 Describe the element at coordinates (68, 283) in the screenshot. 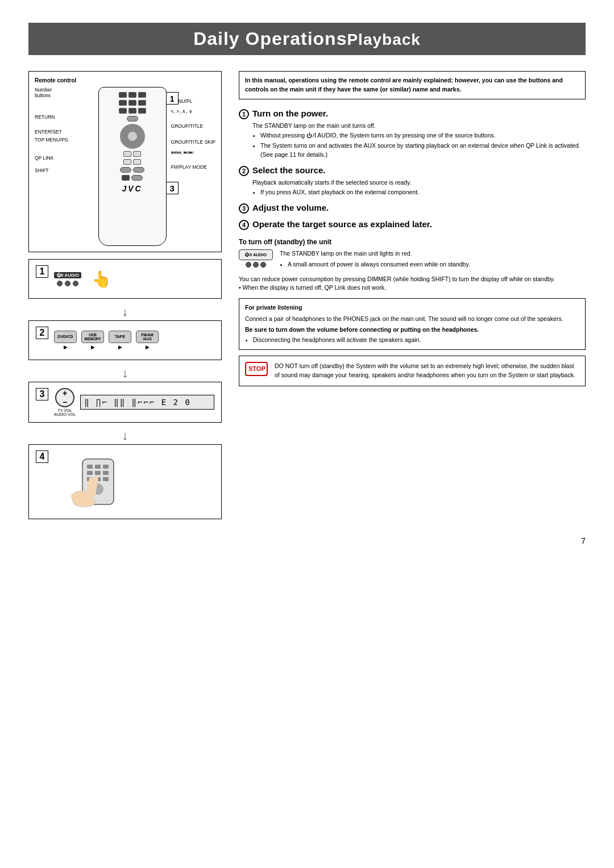

I see `audio-dots` at that location.